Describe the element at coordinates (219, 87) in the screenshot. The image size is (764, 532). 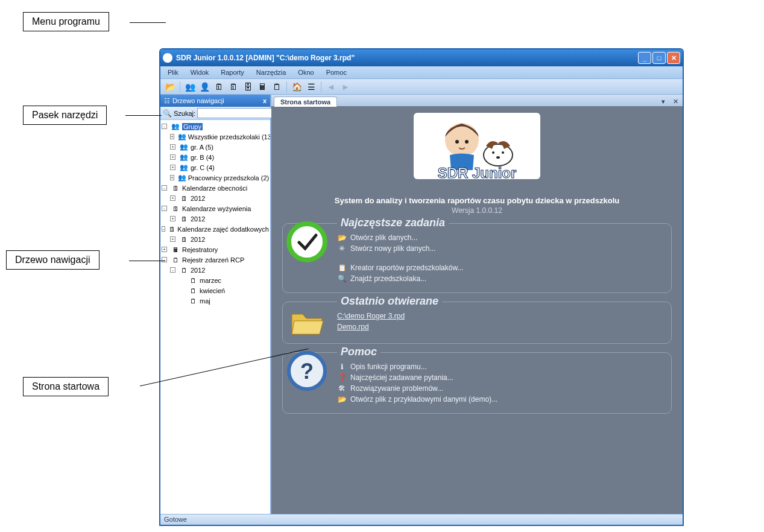
I see `calendar1-icon: 🗓` at that location.